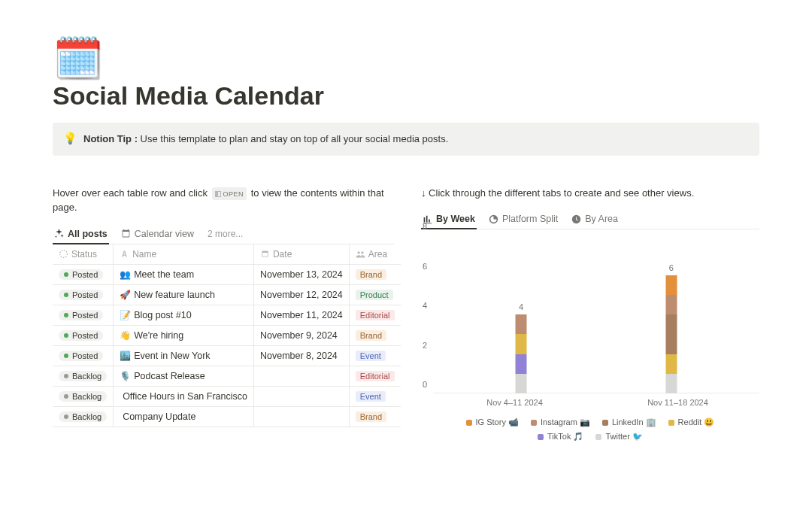  I want to click on table-row: BacklogOffice Hours in San FranciscoEven…, so click(227, 396).